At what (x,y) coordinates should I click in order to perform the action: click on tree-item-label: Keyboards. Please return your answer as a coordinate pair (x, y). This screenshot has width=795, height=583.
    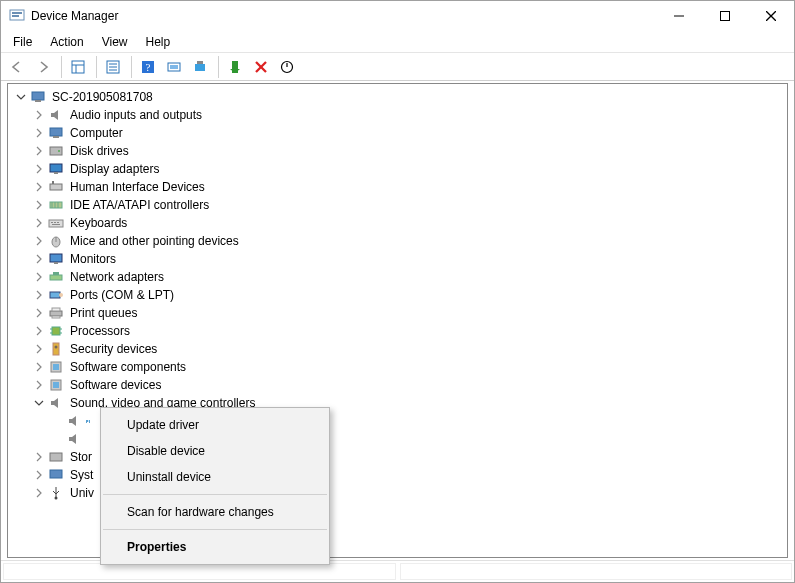
    Looking at the image, I should click on (98, 223).